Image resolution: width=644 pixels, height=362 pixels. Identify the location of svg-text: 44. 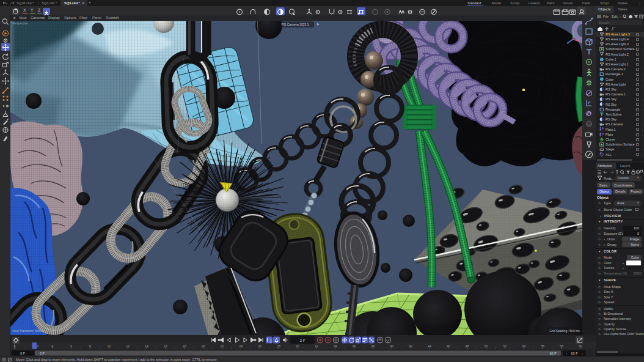
(430, 346).